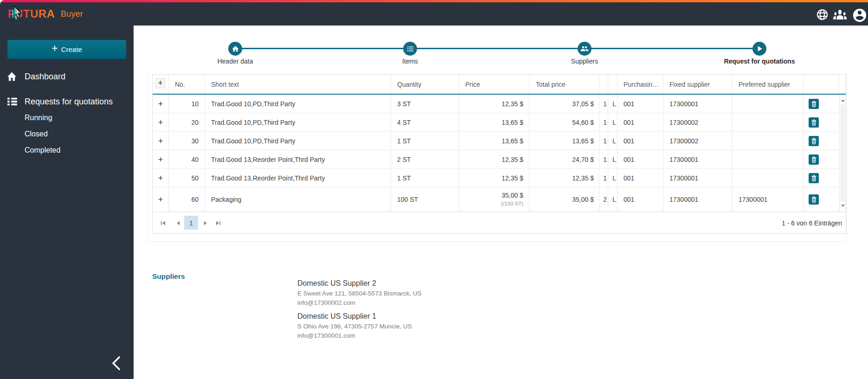  What do you see at coordinates (161, 84) in the screenshot?
I see `expand-all-button: +` at bounding box center [161, 84].